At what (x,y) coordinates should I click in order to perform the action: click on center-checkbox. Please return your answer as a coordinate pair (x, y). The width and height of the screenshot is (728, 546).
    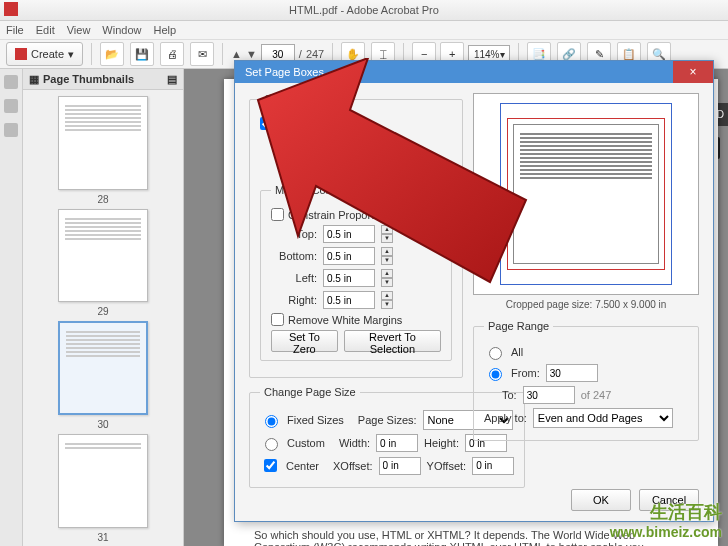
    Looking at the image, I should click on (270, 466).